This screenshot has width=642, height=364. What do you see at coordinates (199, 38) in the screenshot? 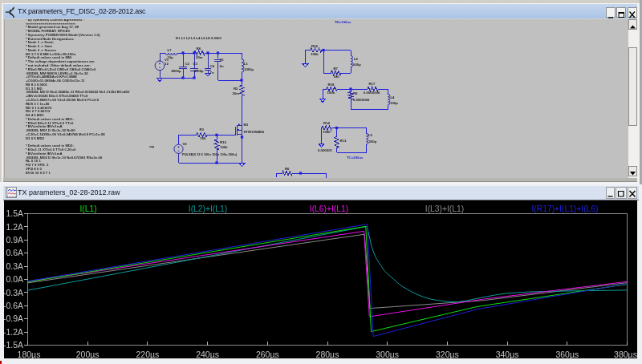
I see `svg-text: K1 L1 L2 L3 L4 L6 L8 0.0001` at bounding box center [199, 38].